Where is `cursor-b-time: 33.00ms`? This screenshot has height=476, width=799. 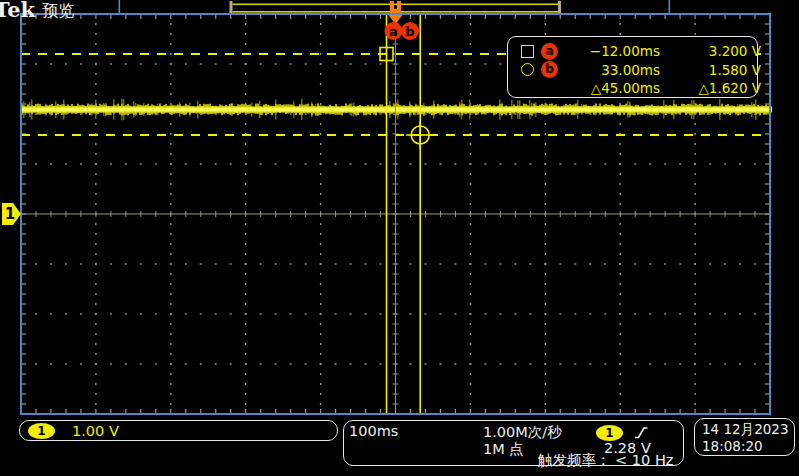
cursor-b-time: 33.00ms is located at coordinates (614, 70).